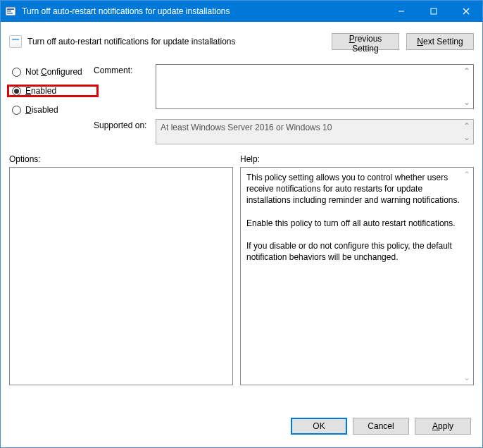 Image resolution: width=483 pixels, height=448 pixels. I want to click on radio-disabled: Disabled, so click(53, 110).